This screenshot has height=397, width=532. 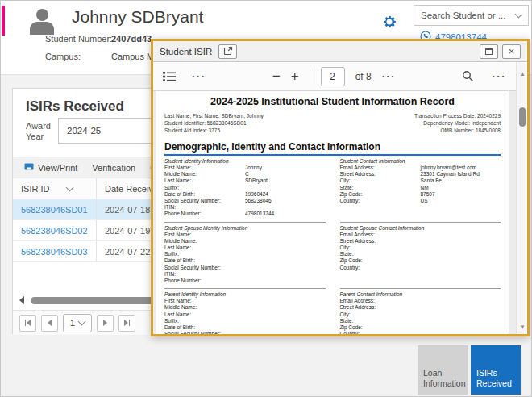 What do you see at coordinates (245, 194) in the screenshot?
I see `doc-field-row: Date of Birth:19960424` at bounding box center [245, 194].